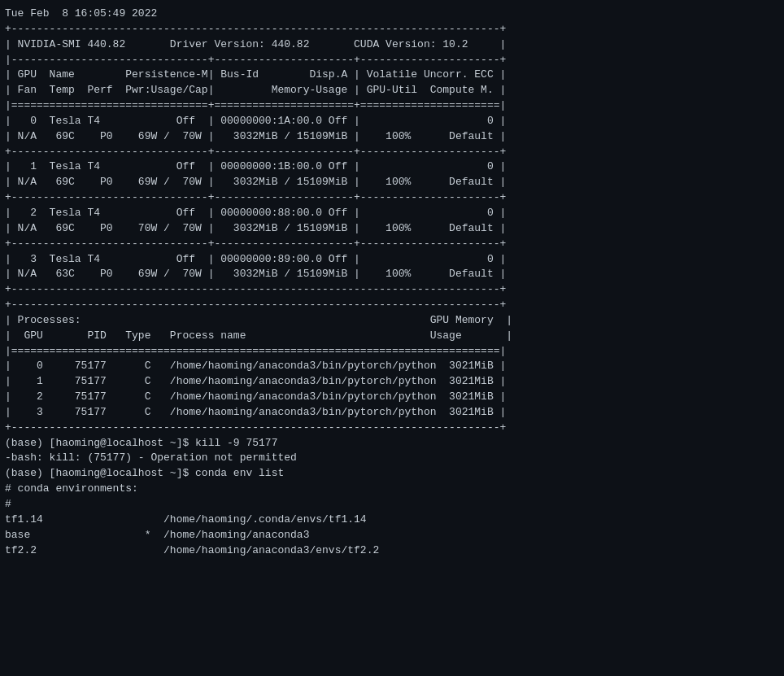  Describe the element at coordinates (392, 351) in the screenshot. I see `terminal-line: |=======================================…` at that location.